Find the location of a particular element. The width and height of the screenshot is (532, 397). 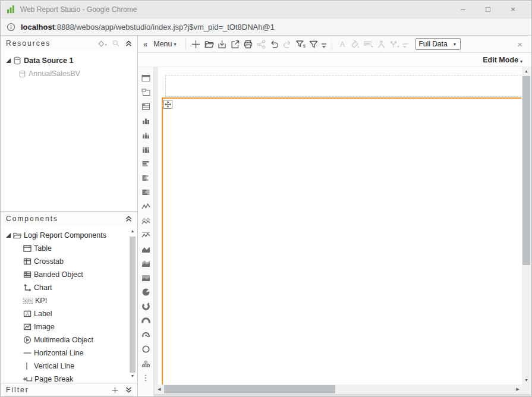

component-item-label: Table is located at coordinates (43, 248).